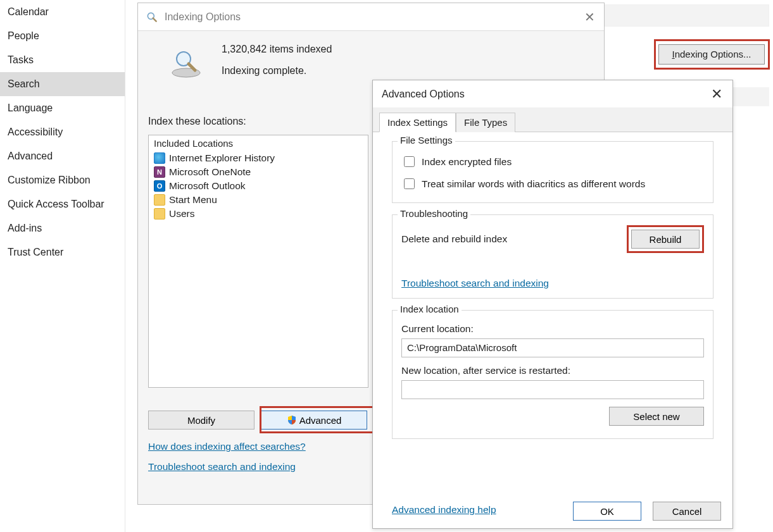 Image resolution: width=773 pixels, height=532 pixels. What do you see at coordinates (62, 60) in the screenshot?
I see `sidebar-item-tasks: Tasks` at bounding box center [62, 60].